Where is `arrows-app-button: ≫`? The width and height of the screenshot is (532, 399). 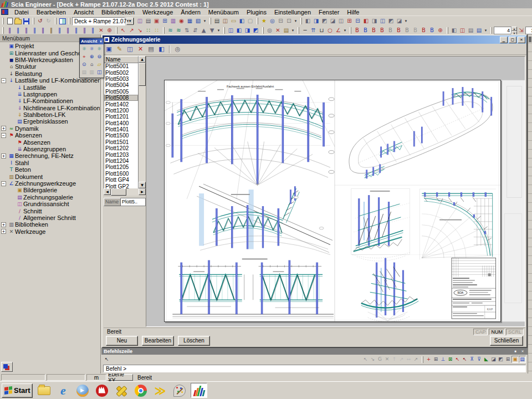 arrows-app-button: ≫ is located at coordinates (160, 390).